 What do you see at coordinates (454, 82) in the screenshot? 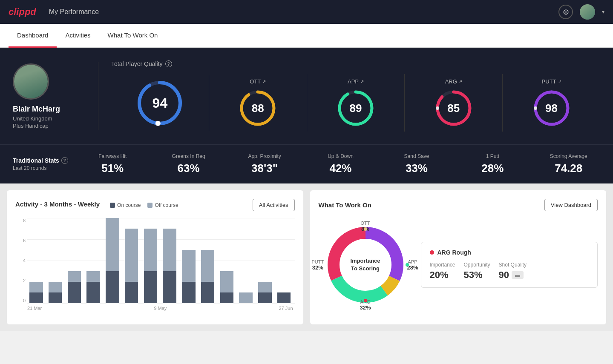
I see `arg-label: ARG ↗` at bounding box center [454, 82].